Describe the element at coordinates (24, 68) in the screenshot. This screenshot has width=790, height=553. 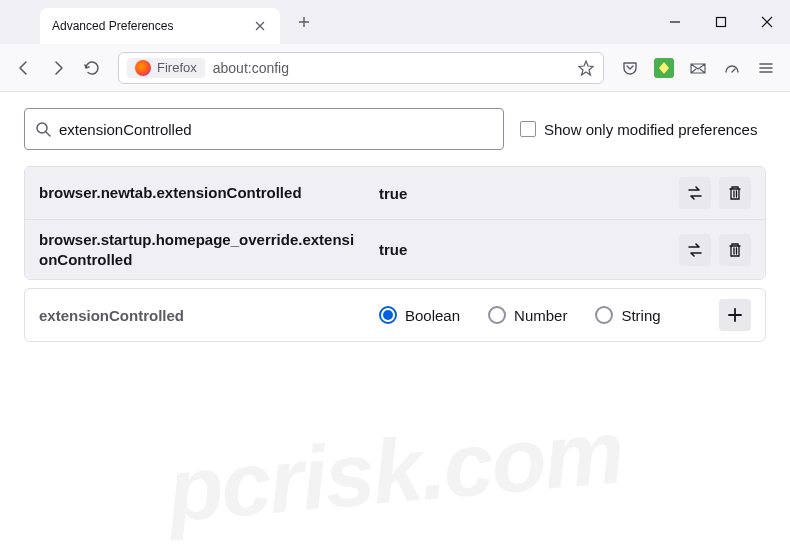
I see `back-button` at that location.